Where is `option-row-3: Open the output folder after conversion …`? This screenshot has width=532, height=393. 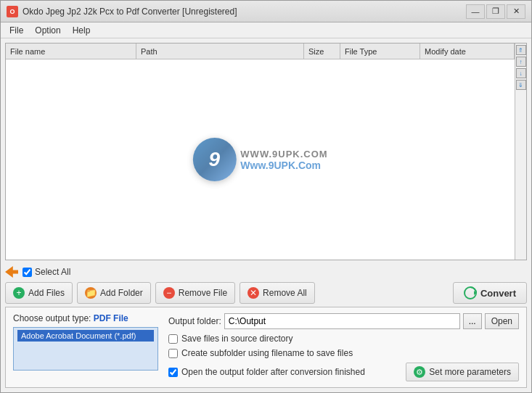
option-row-3: Open the output folder after conversion … is located at coordinates (267, 372).